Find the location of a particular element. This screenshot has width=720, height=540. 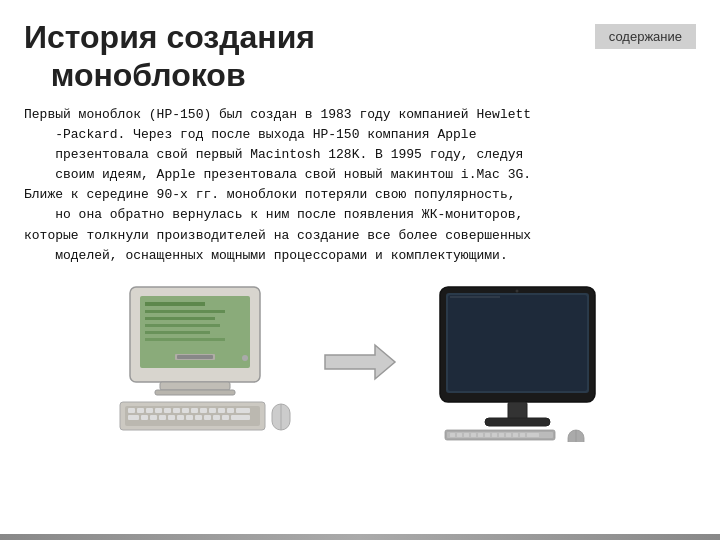

contents-button: содержание is located at coordinates (646, 36).